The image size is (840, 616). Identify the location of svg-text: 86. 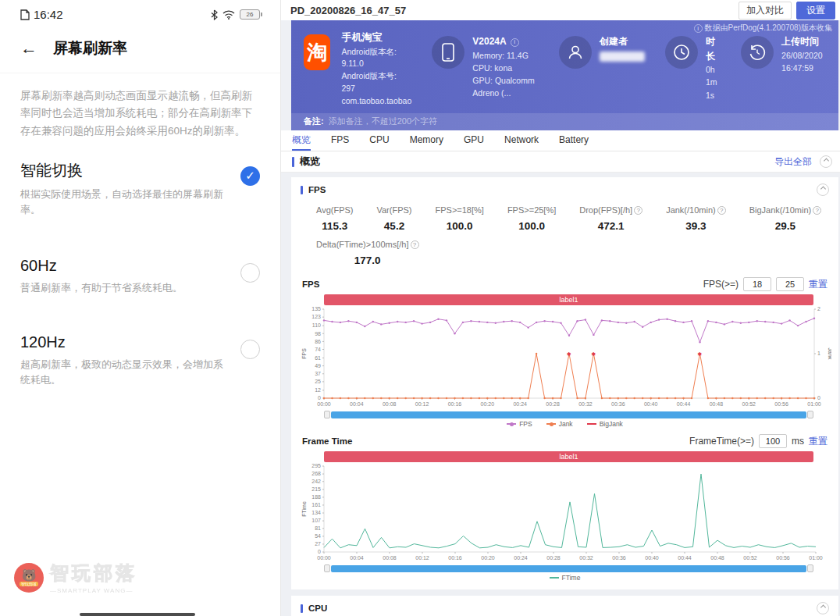
(318, 342).